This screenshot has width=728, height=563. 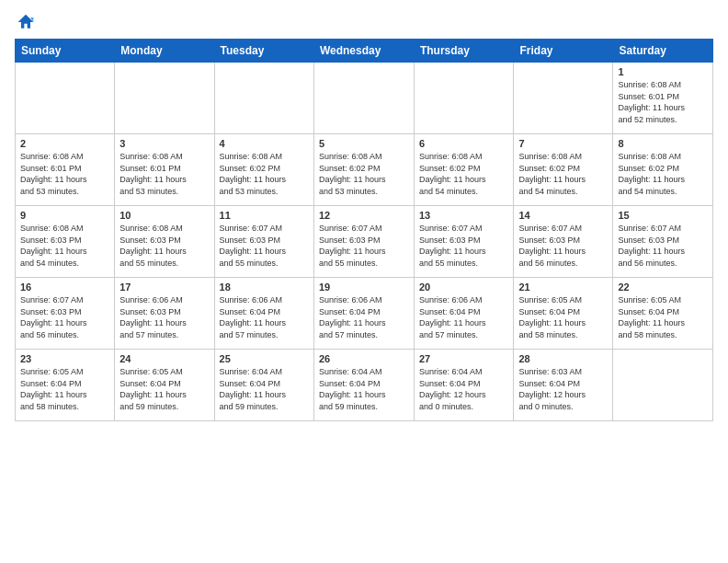 What do you see at coordinates (164, 359) in the screenshot?
I see `day-number: 24` at bounding box center [164, 359].